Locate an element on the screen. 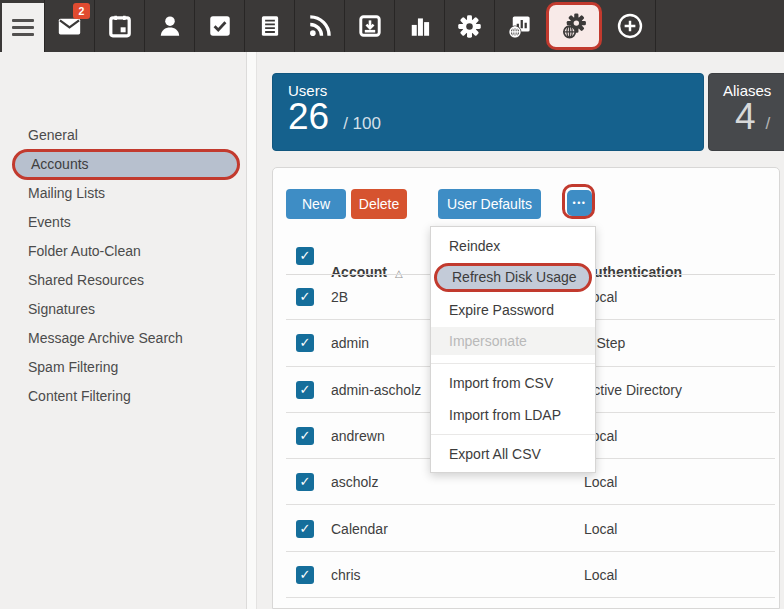  new-button: New is located at coordinates (316, 204).